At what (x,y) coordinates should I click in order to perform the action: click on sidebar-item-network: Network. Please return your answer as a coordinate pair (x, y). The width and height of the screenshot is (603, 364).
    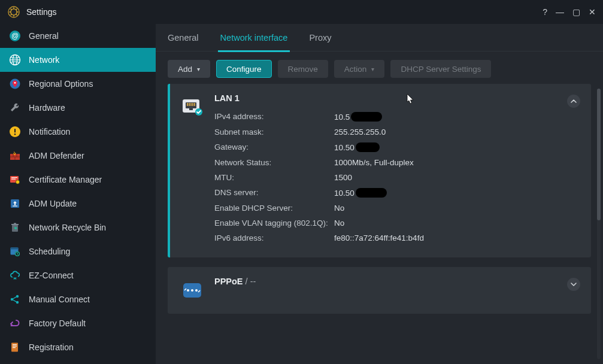
    Looking at the image, I should click on (78, 60).